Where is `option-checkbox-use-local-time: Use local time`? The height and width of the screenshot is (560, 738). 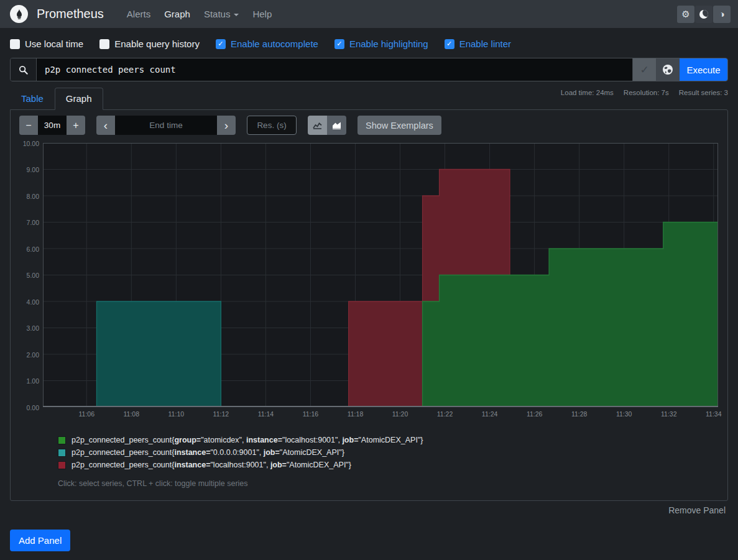 option-checkbox-use-local-time: Use local time is located at coordinates (47, 44).